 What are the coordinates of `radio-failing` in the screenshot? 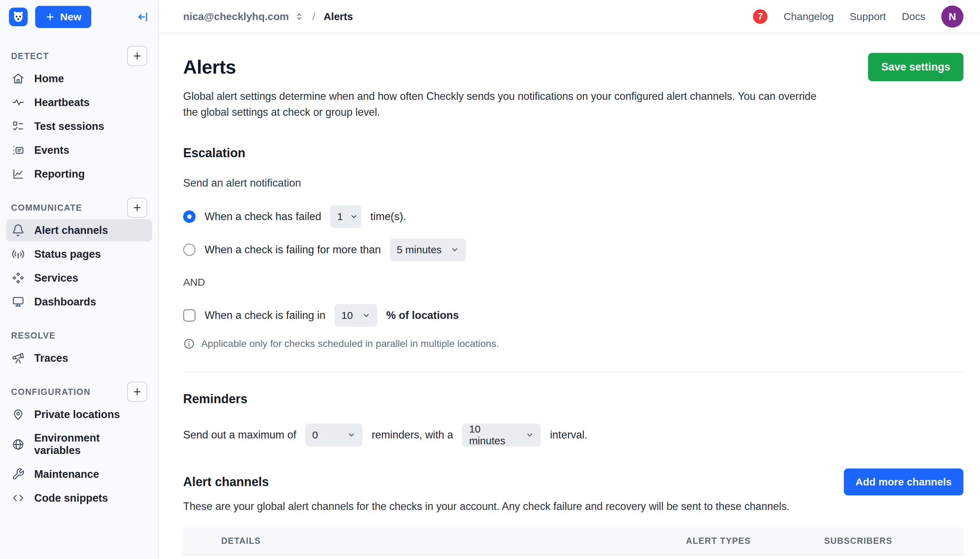 It's located at (189, 250).